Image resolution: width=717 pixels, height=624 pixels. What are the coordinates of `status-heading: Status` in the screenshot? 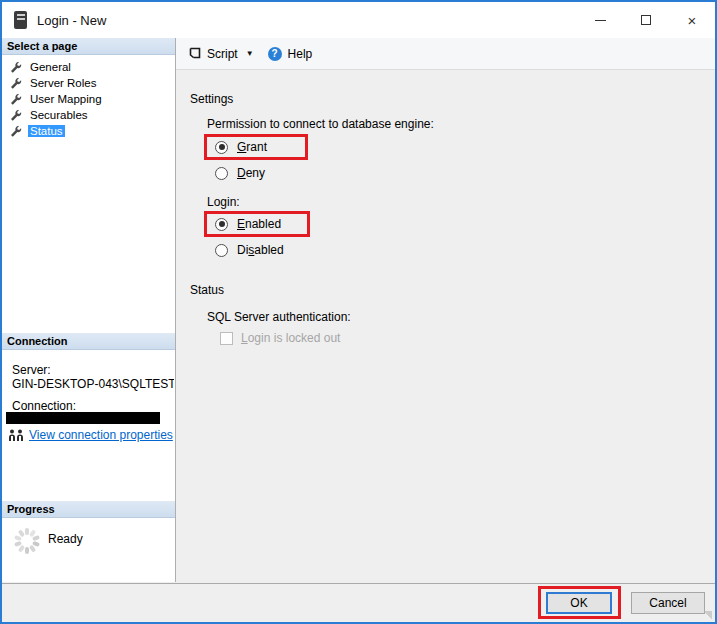 It's located at (207, 290).